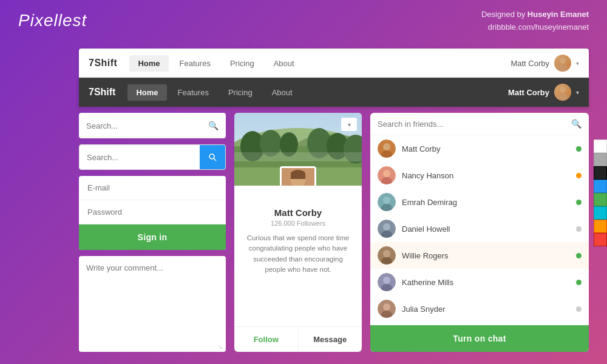 The width and height of the screenshot is (607, 364). What do you see at coordinates (486, 309) in the screenshot?
I see `friend-name: Julia Snyder` at bounding box center [486, 309].